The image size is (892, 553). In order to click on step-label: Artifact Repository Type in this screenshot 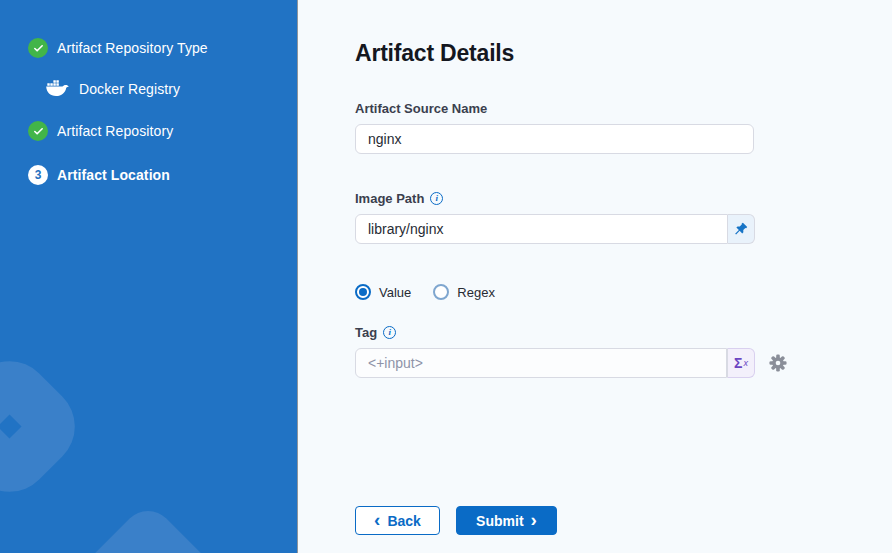, I will do `click(132, 48)`.